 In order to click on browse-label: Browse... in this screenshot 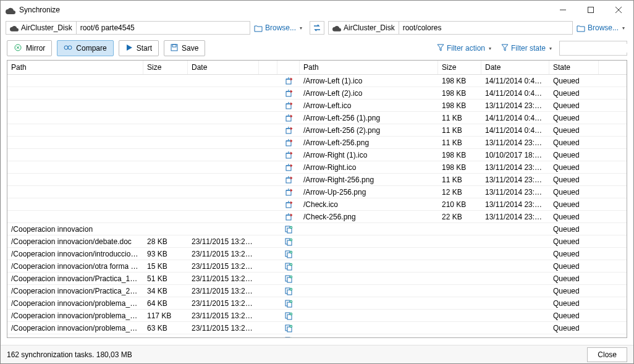, I will do `click(281, 28)`.